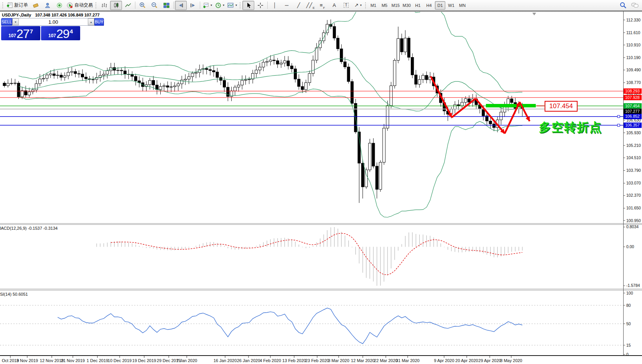  I want to click on svg-text: 110.910, so click(634, 45).